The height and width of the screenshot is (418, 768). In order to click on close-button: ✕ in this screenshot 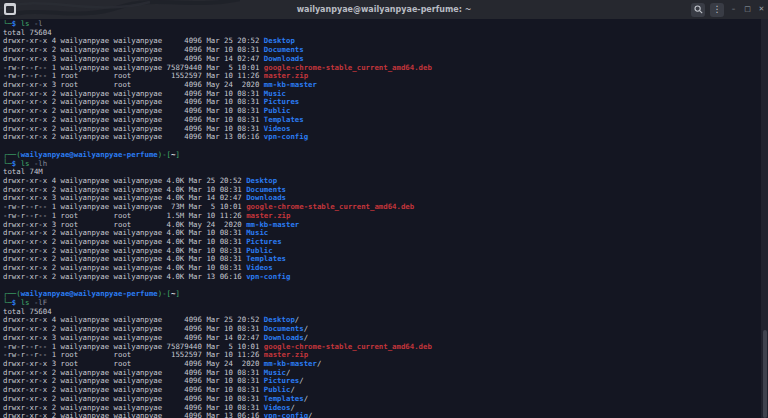, I will do `click(762, 10)`.